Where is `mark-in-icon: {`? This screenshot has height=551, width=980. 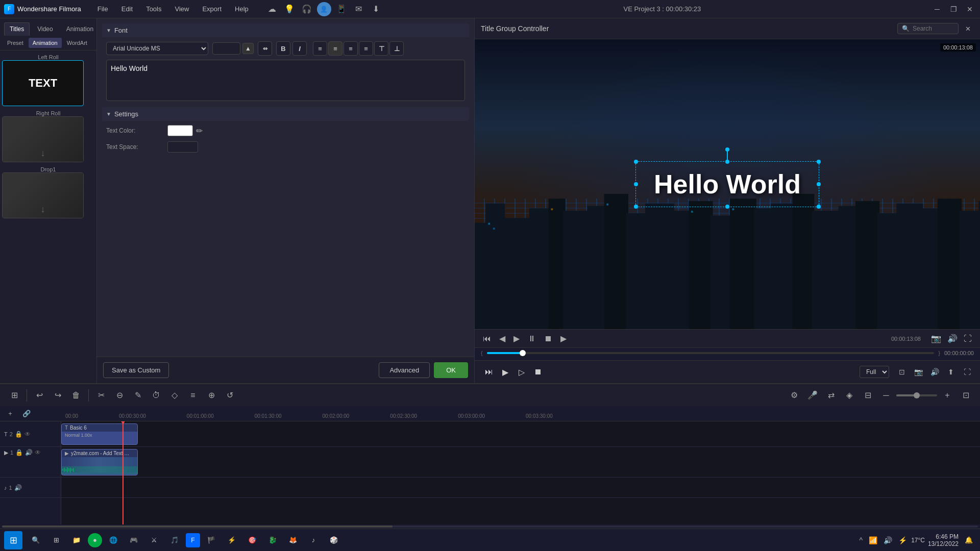
mark-in-icon: { is located at coordinates (482, 353).